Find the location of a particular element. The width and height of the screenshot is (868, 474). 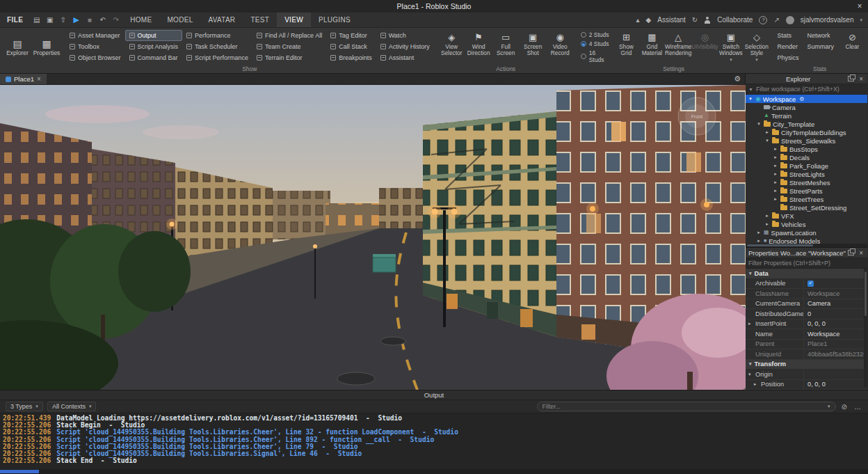

activity-history-button: Activity History is located at coordinates (405, 47).